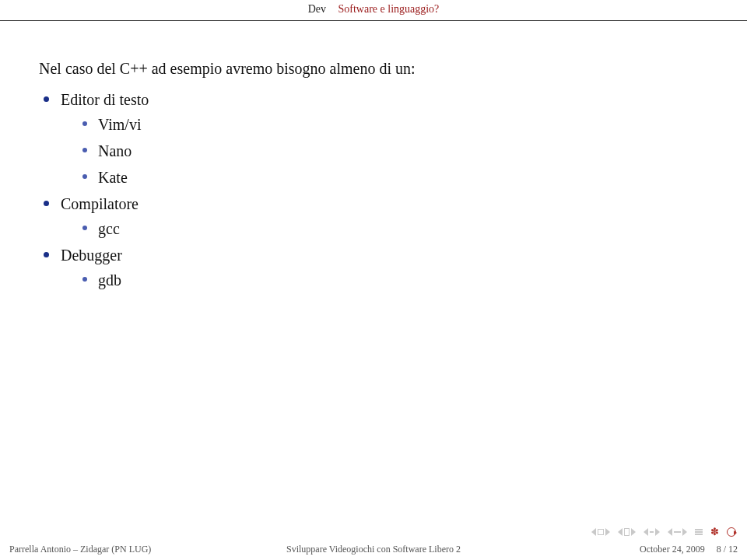 The height and width of the screenshot is (560, 747). What do you see at coordinates (384, 216) in the screenshot?
I see `list-item: Compilatore gcc` at bounding box center [384, 216].